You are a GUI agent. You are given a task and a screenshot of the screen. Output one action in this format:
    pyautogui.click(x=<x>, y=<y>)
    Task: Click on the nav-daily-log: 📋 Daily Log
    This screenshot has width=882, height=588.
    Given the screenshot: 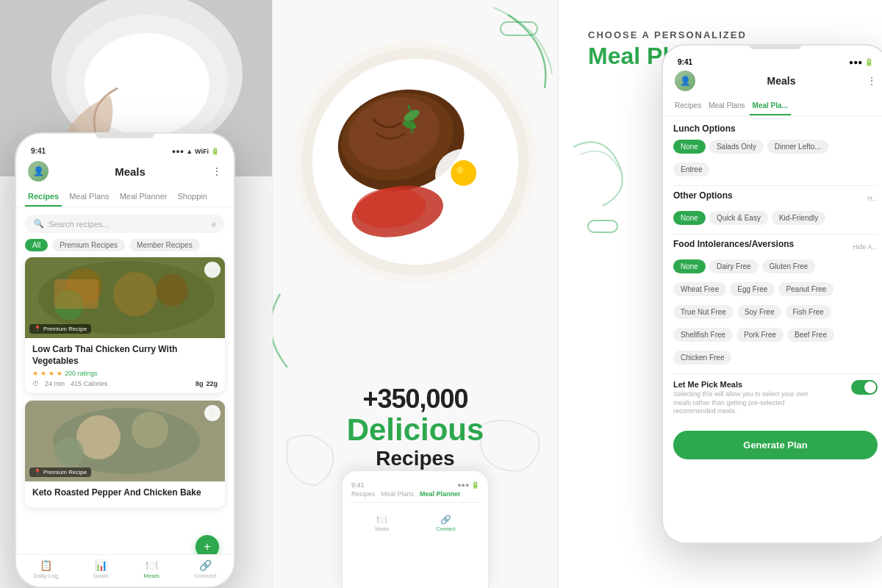 What is the action you would take?
    pyautogui.click(x=46, y=569)
    